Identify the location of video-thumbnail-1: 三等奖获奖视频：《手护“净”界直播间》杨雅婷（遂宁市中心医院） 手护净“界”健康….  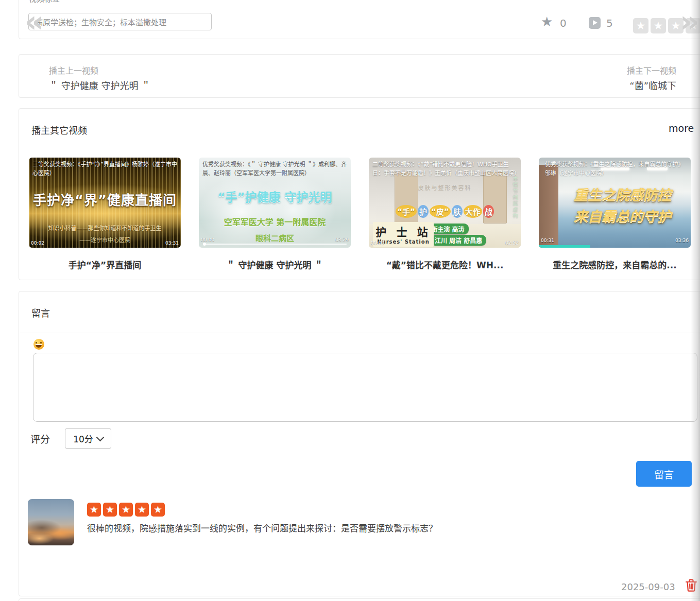
(105, 203).